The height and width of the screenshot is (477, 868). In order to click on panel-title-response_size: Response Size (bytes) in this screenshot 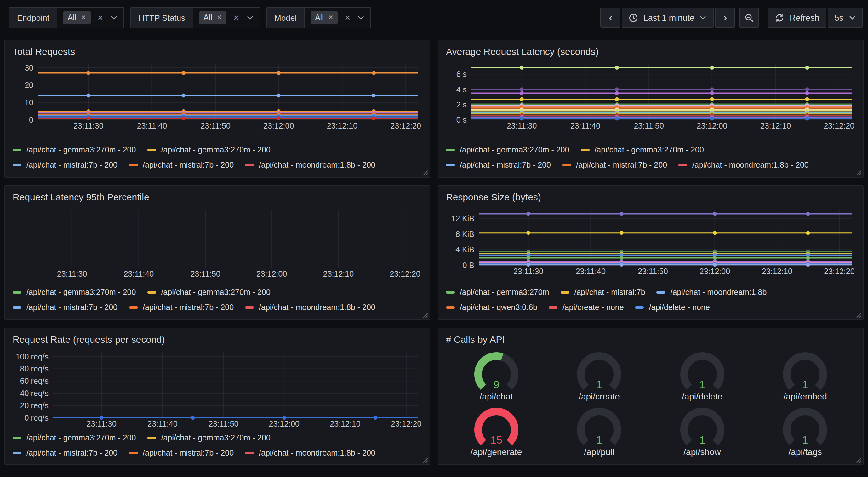, I will do `click(651, 195)`.